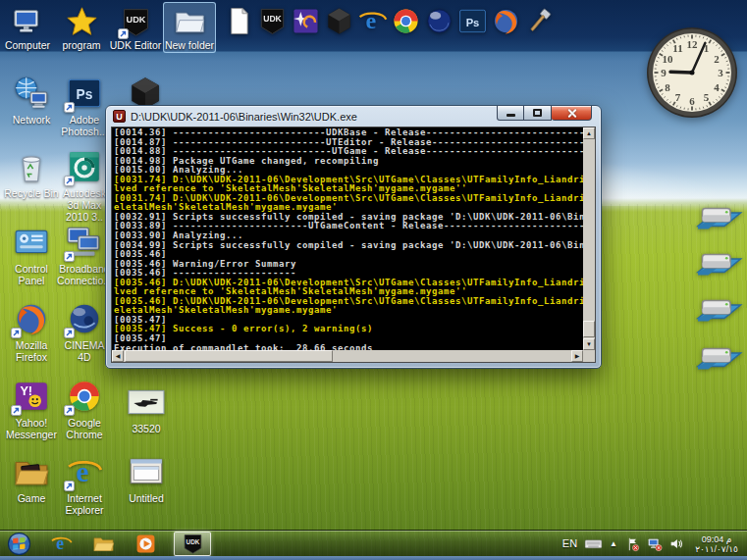  I want to click on horizontal-scrollbar: ◀ ▶, so click(347, 356).